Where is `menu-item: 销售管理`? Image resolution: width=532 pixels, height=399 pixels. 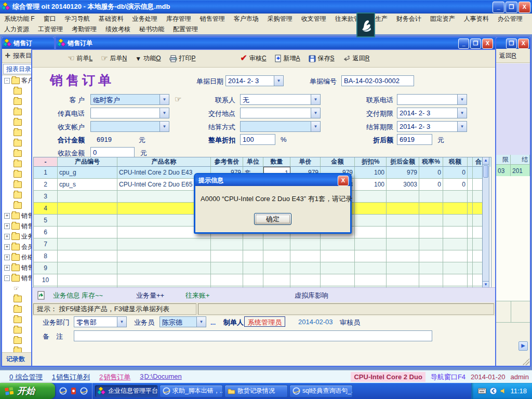
menu-item: 销售管理 is located at coordinates (212, 19).